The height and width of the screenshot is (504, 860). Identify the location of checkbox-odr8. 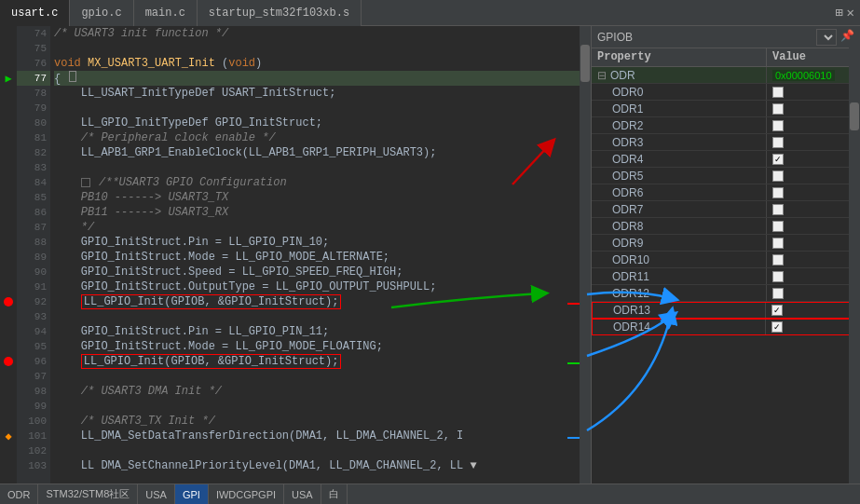
(778, 226).